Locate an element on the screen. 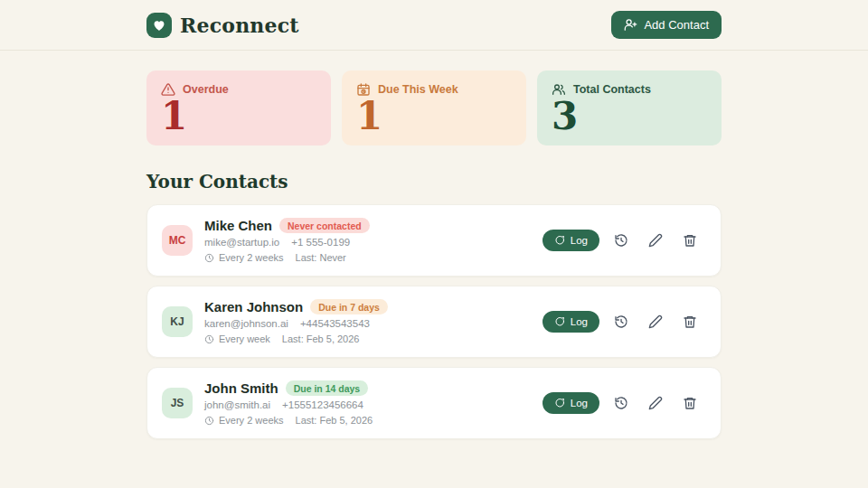  contact-phone: +44543543543 is located at coordinates (335, 324).